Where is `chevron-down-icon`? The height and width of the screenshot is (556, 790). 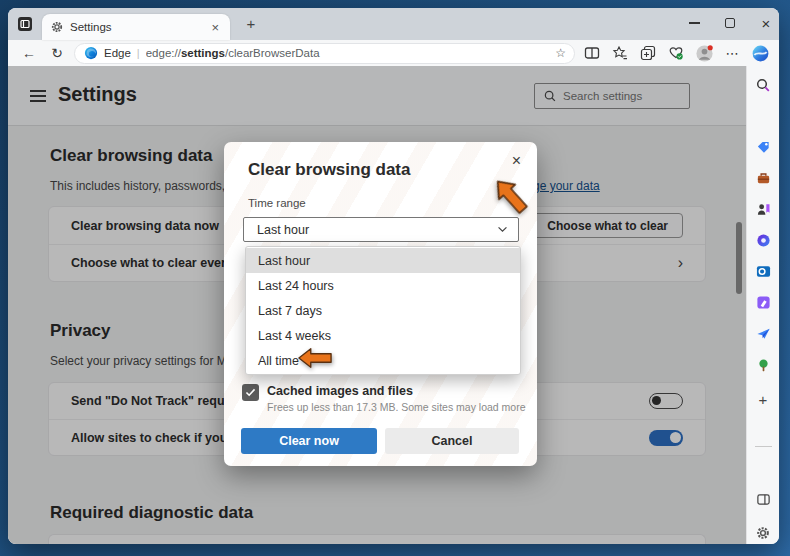
chevron-down-icon is located at coordinates (502, 230).